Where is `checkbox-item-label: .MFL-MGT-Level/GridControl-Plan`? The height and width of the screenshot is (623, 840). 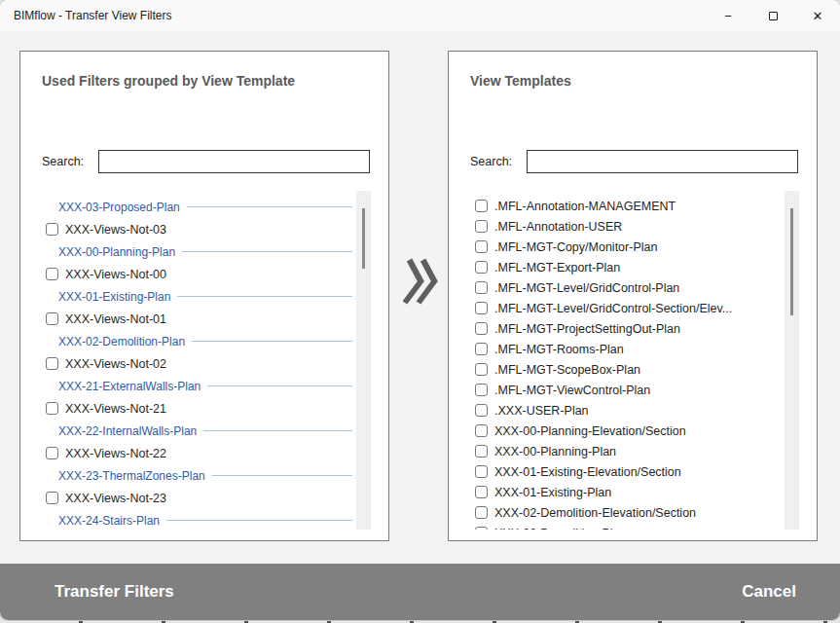
checkbox-item-label: .MFL-MGT-Level/GridControl-Plan is located at coordinates (587, 288).